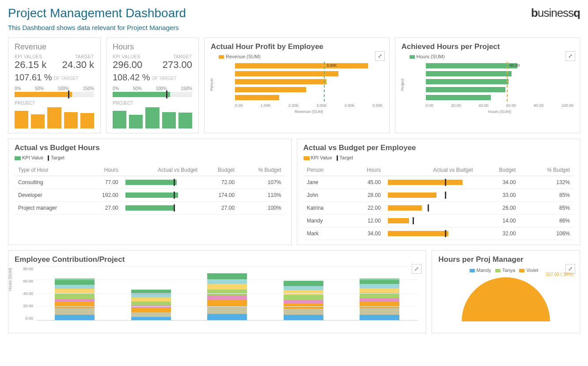 The height and width of the screenshot is (366, 588). Describe the element at coordinates (325, 234) in the screenshot. I see `cell-name: Mark` at that location.